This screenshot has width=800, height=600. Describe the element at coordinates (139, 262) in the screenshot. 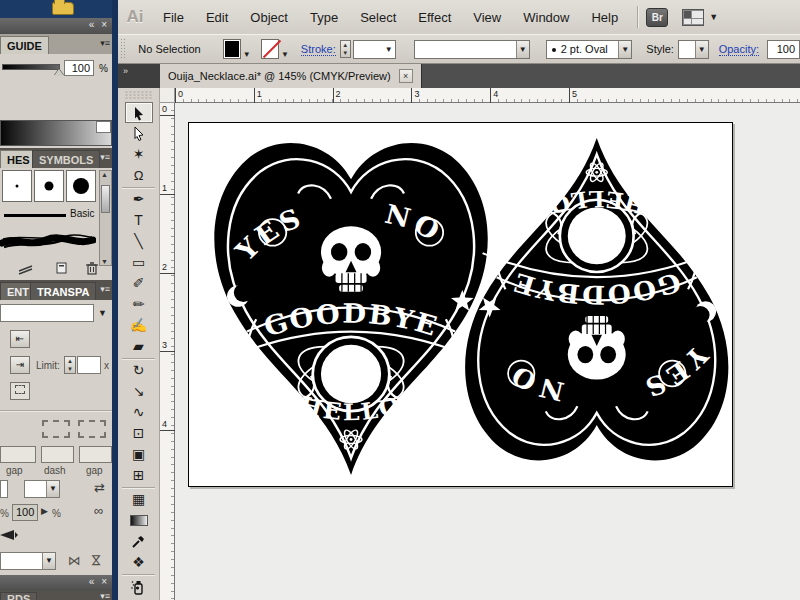

I see `rectangle-tool-icon: ▭` at that location.